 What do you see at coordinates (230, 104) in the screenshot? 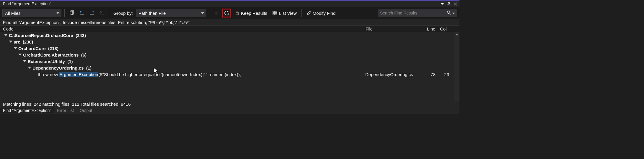
I see `footer-summary: Matching lines: 242 Matching files: 112 …` at bounding box center [230, 104].